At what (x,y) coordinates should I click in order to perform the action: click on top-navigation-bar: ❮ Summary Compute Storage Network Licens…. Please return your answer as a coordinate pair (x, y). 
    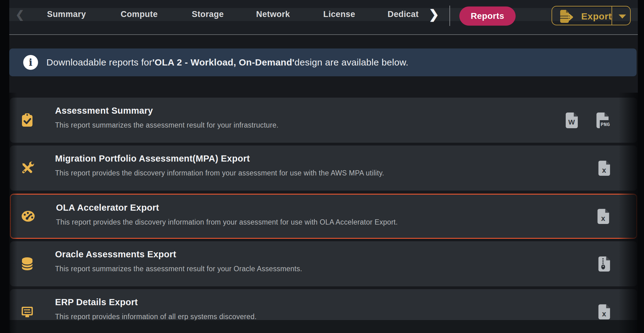
    Looking at the image, I should click on (324, 17).